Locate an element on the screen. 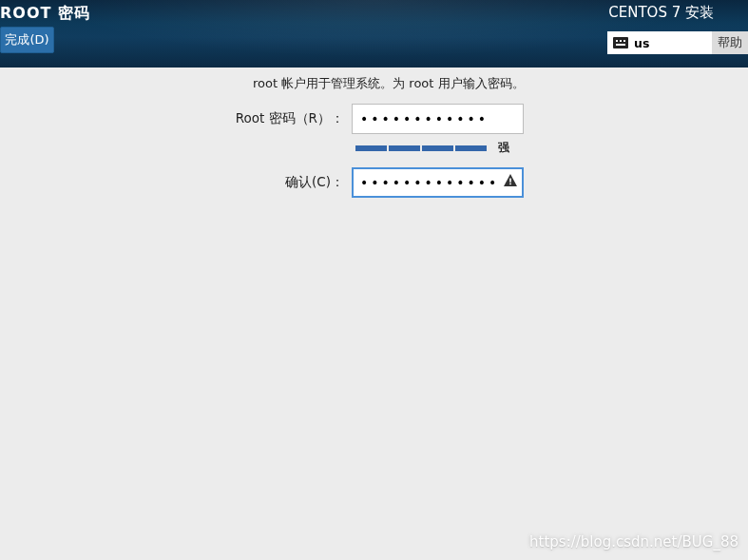  confirm-label: 确认(C)： is located at coordinates (176, 183).